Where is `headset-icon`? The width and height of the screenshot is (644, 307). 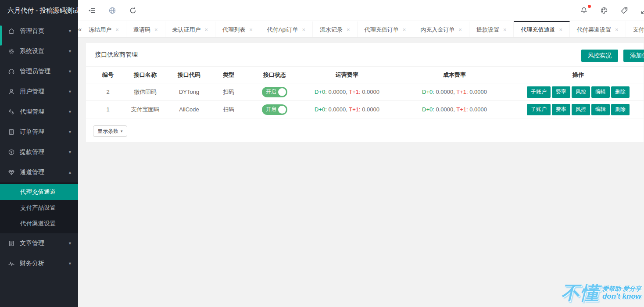 headset-icon is located at coordinates (11, 71).